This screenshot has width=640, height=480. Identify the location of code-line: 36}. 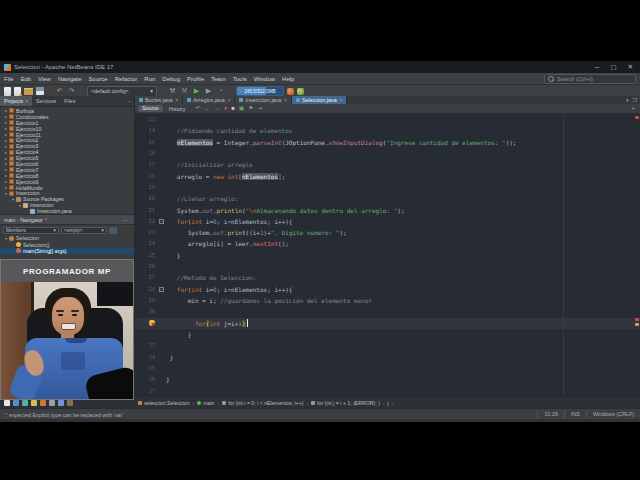
(388, 380).